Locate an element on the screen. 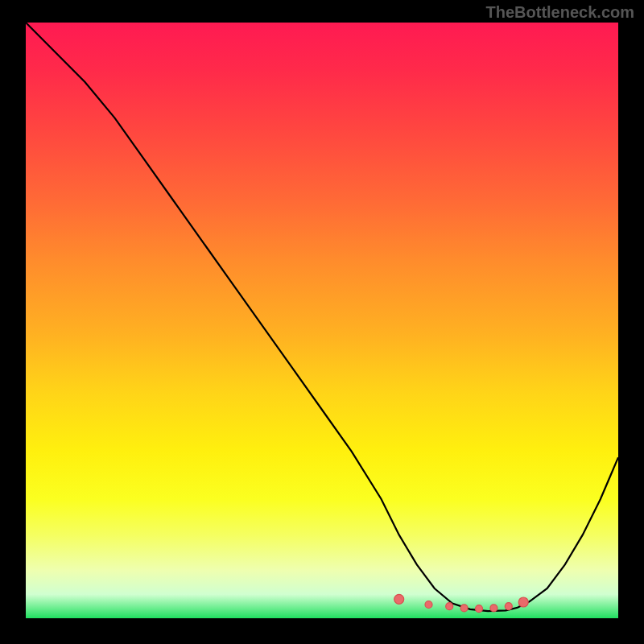 Image resolution: width=644 pixels, height=644 pixels. watermark-text: TheBottleneck.com is located at coordinates (560, 13).